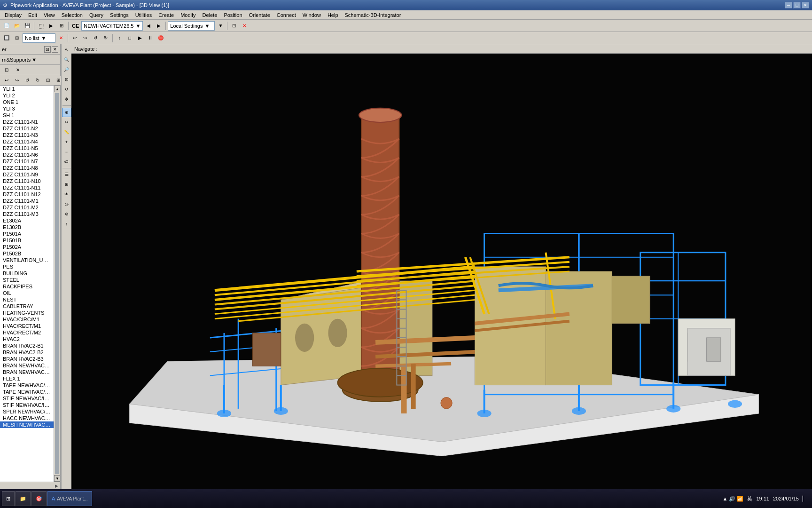 Image resolution: width=812 pixels, height=508 pixels. Describe the element at coordinates (49, 15) in the screenshot. I see `menu-view: View` at that location.